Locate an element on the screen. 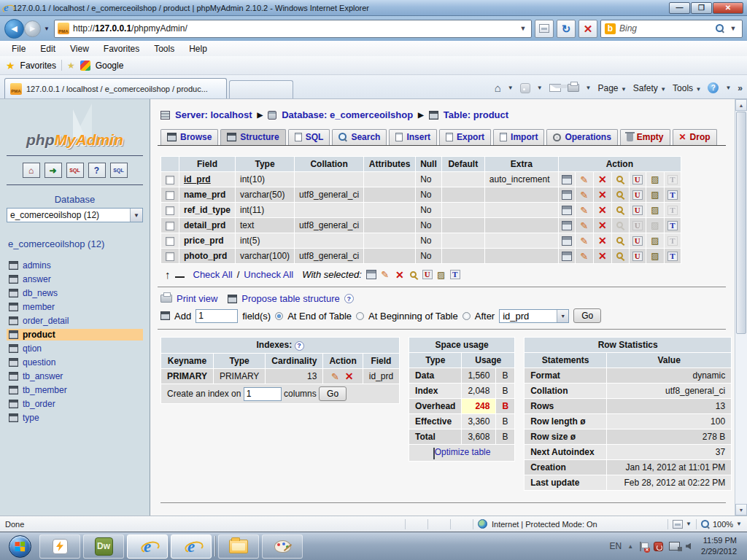 This screenshot has height=560, width=747. notification-icon is located at coordinates (658, 547).